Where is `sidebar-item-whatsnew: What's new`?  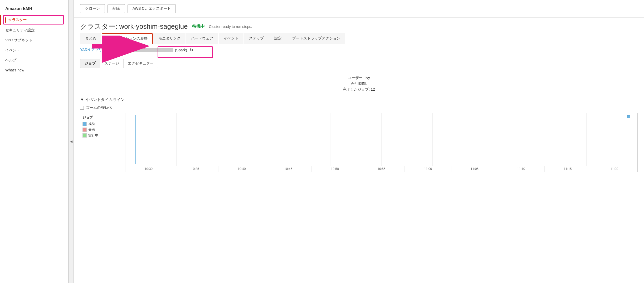
sidebar-item-whatsnew: What's new is located at coordinates (34, 70).